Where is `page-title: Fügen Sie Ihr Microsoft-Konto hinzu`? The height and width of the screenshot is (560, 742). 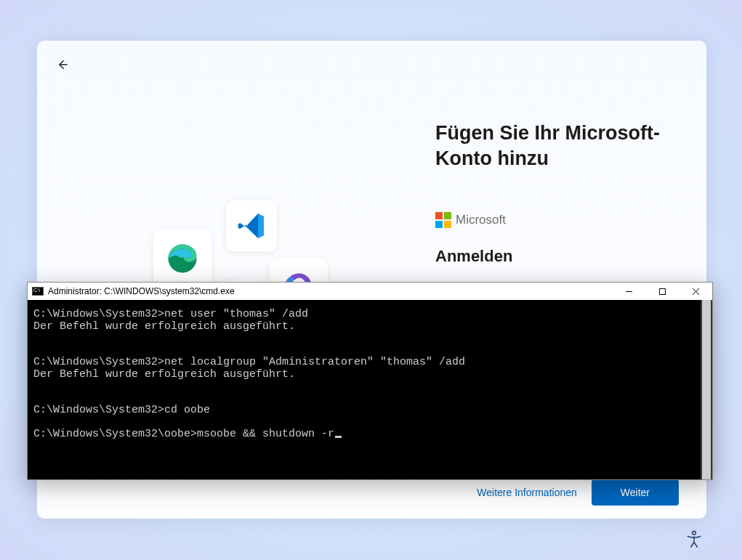 page-title: Fügen Sie Ihr Microsoft-Konto hinzu is located at coordinates (566, 146).